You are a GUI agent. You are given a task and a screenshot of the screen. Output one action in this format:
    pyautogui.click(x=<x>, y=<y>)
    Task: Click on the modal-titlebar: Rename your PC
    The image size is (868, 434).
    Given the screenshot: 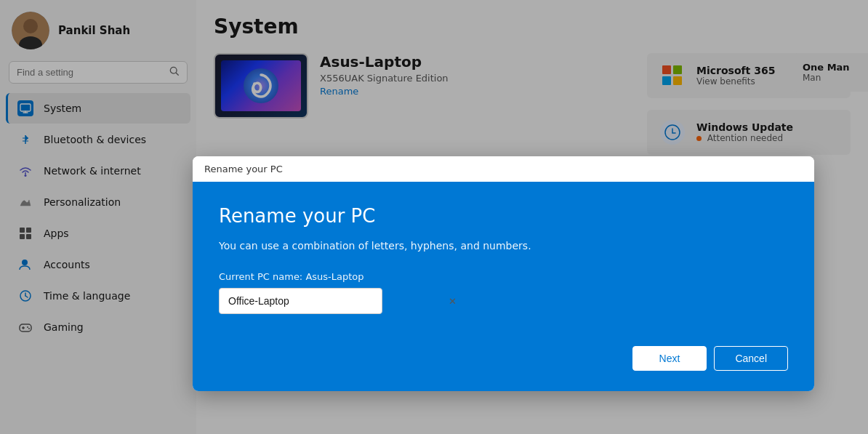 What is the action you would take?
    pyautogui.click(x=503, y=169)
    